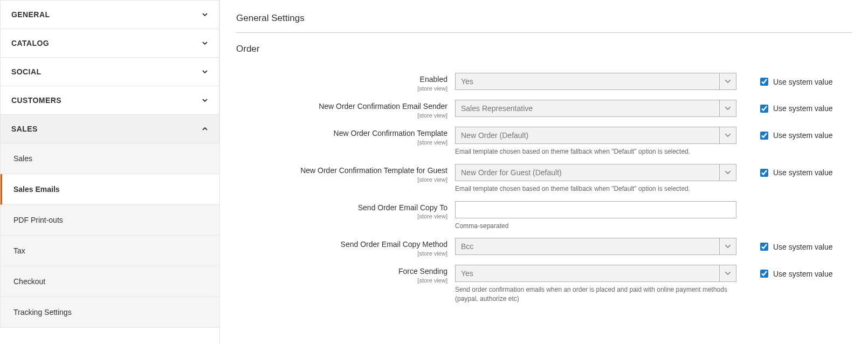 The width and height of the screenshot is (868, 344). What do you see at coordinates (205, 129) in the screenshot?
I see `chevron-up-icon` at bounding box center [205, 129].